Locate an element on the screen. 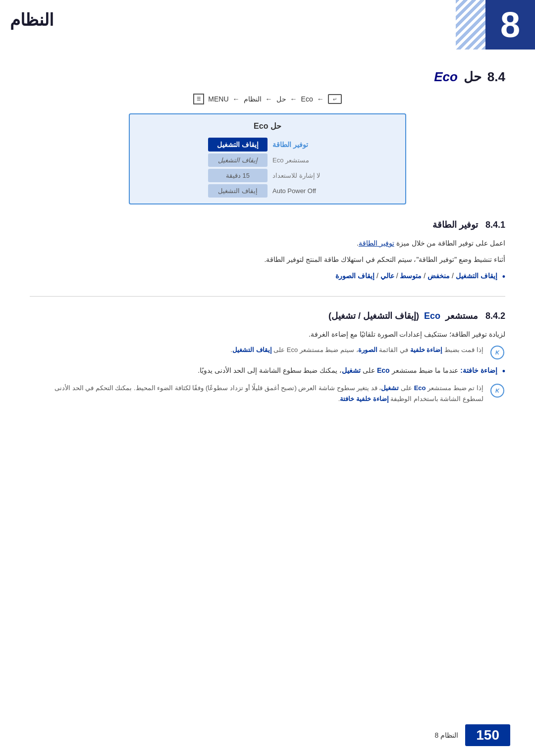 This screenshot has width=535, height=756. chapter-number: 8 is located at coordinates (510, 25).